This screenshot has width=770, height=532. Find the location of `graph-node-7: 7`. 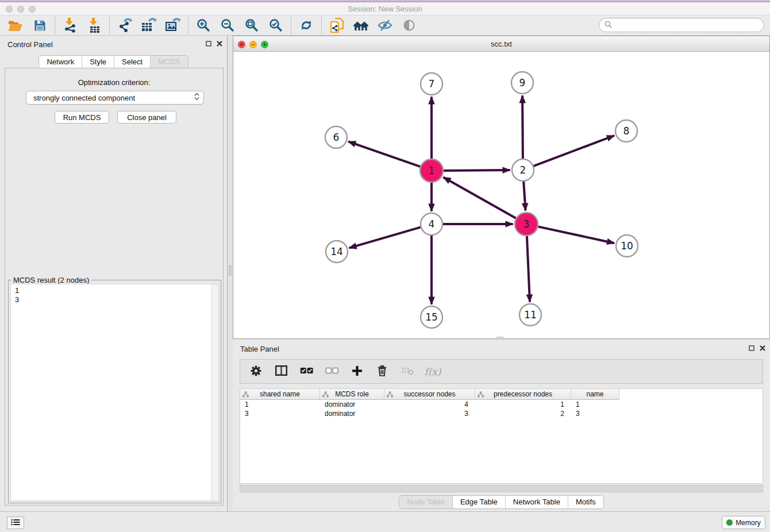

graph-node-7: 7 is located at coordinates (432, 84).